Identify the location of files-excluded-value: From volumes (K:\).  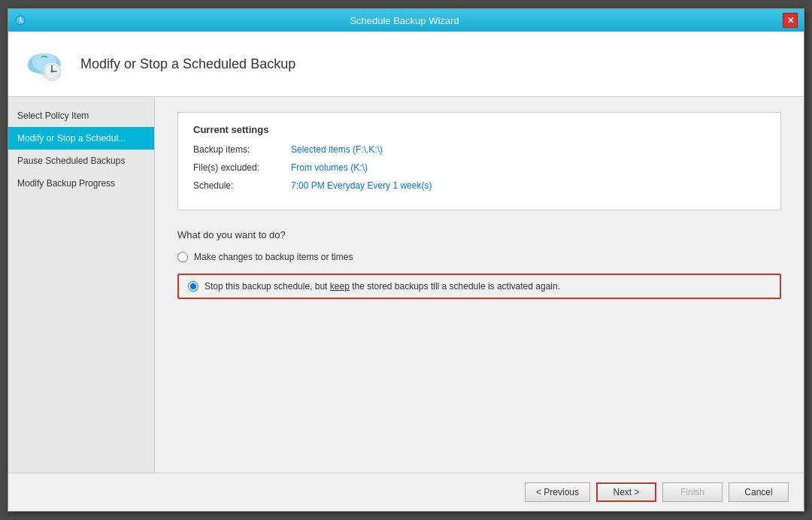
(329, 168).